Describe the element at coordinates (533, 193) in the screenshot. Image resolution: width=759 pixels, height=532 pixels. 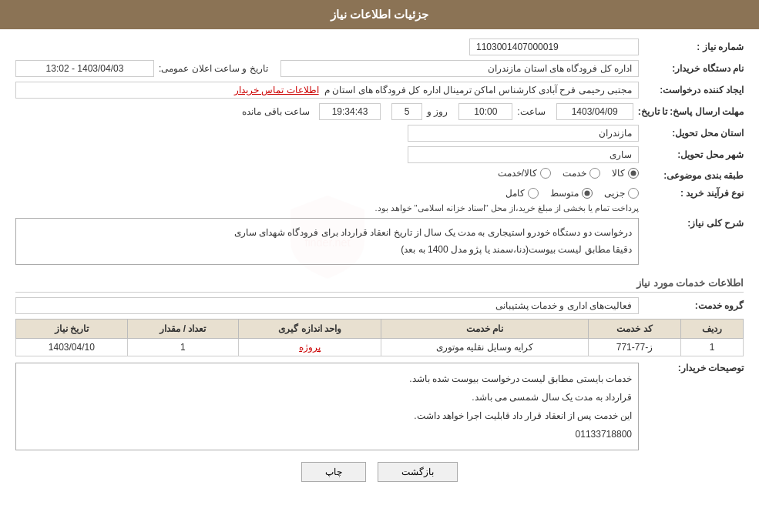
I see `process-radio-full` at that location.